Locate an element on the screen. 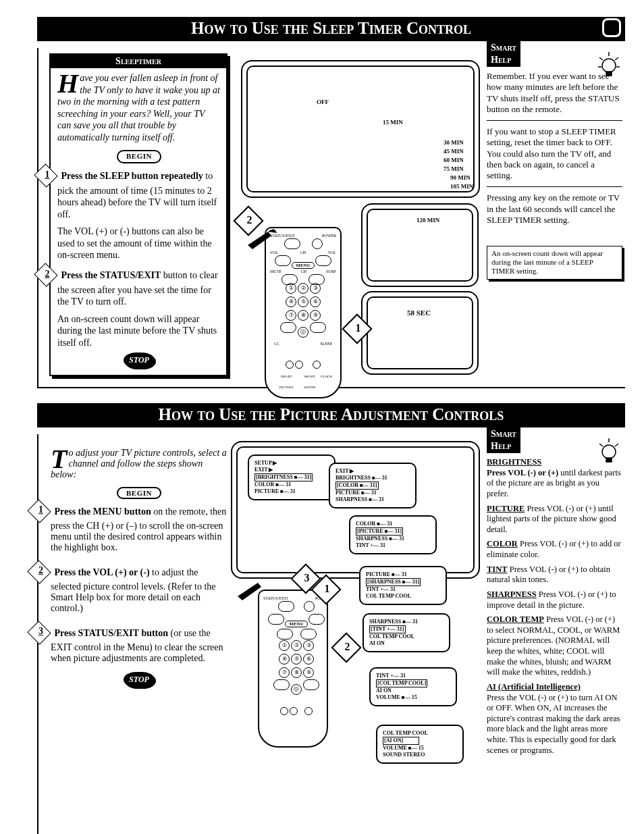  intro-text: Have you ever fallen asleep in front of … is located at coordinates (139, 108).